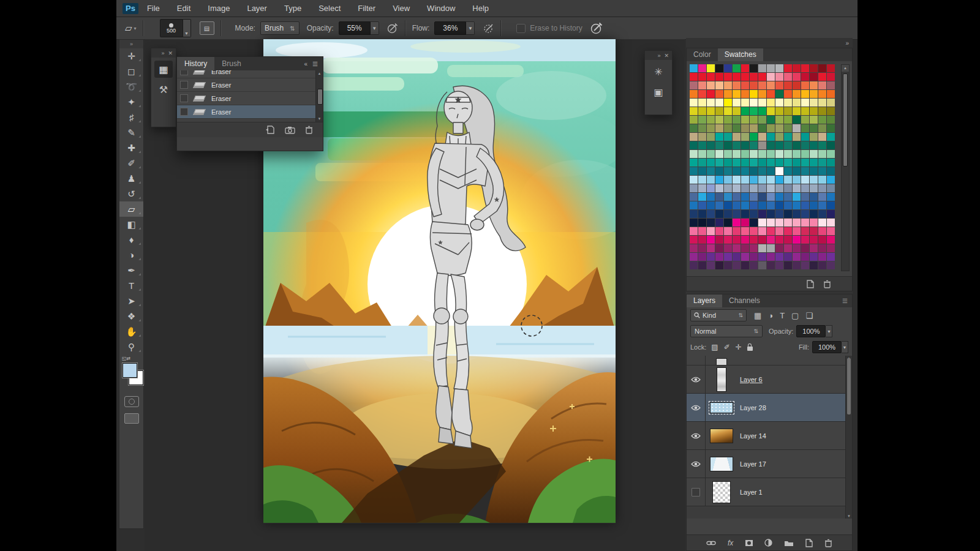 Image resolution: width=980 pixels, height=551 pixels. What do you see at coordinates (771, 316) in the screenshot?
I see `filter-adjustment-layers-icon: ◑` at bounding box center [771, 316].